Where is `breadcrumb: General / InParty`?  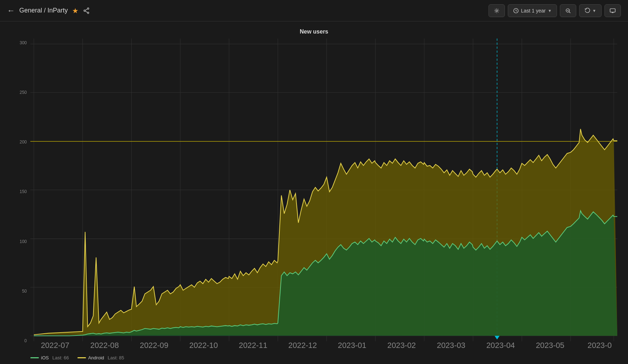
breadcrumb: General / InParty is located at coordinates (44, 11).